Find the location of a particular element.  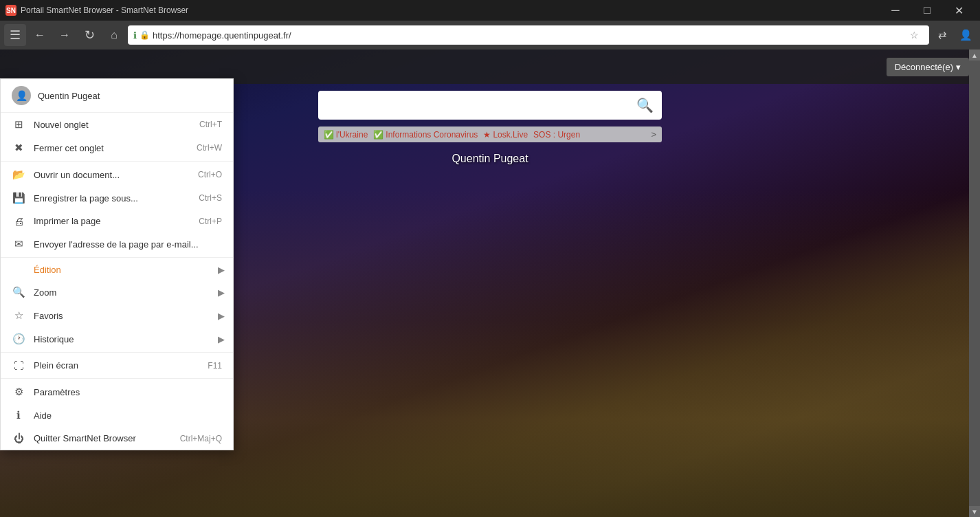

save-page-label: Enregistrer la page sous... is located at coordinates (112, 198).